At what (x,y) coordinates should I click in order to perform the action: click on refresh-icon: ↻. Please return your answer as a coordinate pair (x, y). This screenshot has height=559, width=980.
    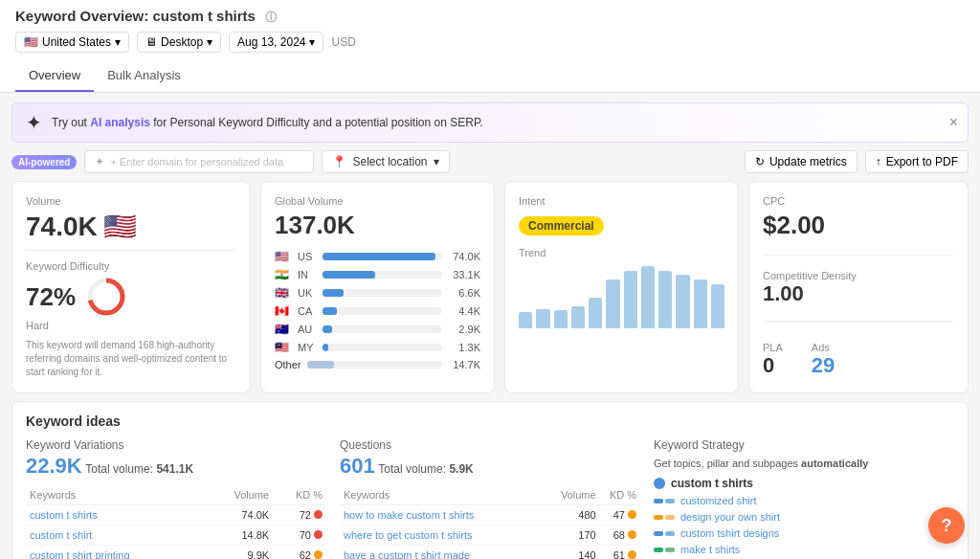
    Looking at the image, I should click on (760, 162).